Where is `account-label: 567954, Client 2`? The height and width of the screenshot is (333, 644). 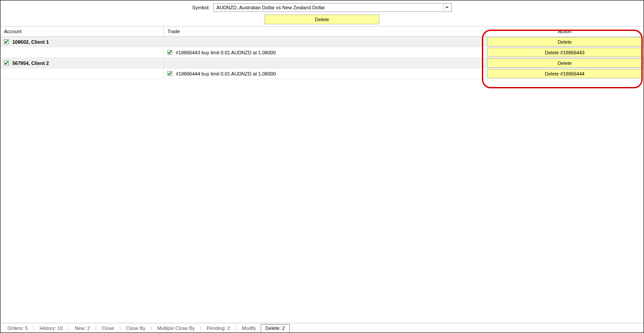 account-label: 567954, Client 2 is located at coordinates (31, 63).